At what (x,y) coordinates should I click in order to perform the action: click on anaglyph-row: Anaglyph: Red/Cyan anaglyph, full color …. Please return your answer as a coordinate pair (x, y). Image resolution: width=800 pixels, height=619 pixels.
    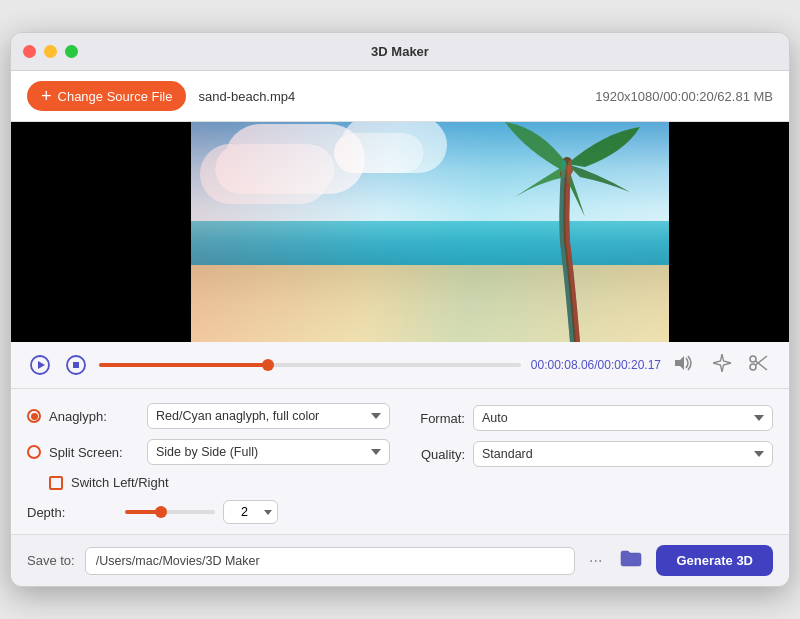
    Looking at the image, I should click on (208, 416).